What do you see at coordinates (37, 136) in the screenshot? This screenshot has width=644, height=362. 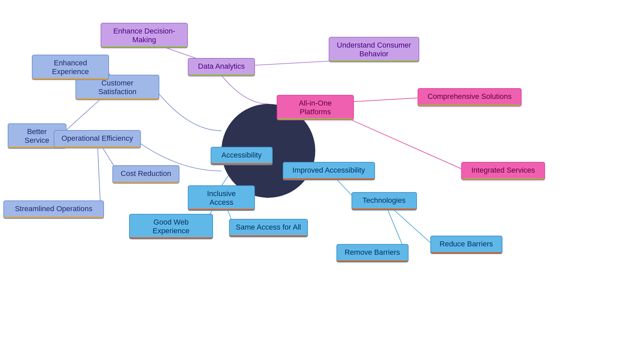 I see `node-label: Better Service` at bounding box center [37, 136].